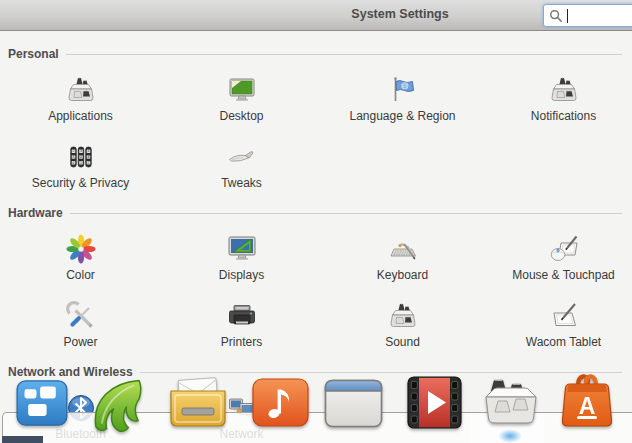 Image resolution: width=632 pixels, height=443 pixels. What do you see at coordinates (22, 440) in the screenshot?
I see `background-window-fragment` at bounding box center [22, 440].